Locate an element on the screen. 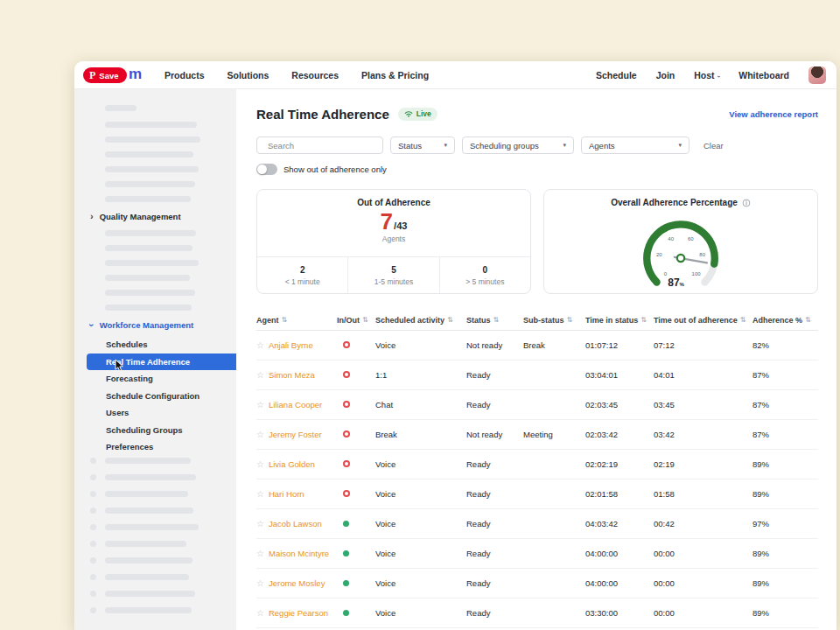 The height and width of the screenshot is (630, 840). sidebar-item-schedules: Schedules is located at coordinates (156, 345).